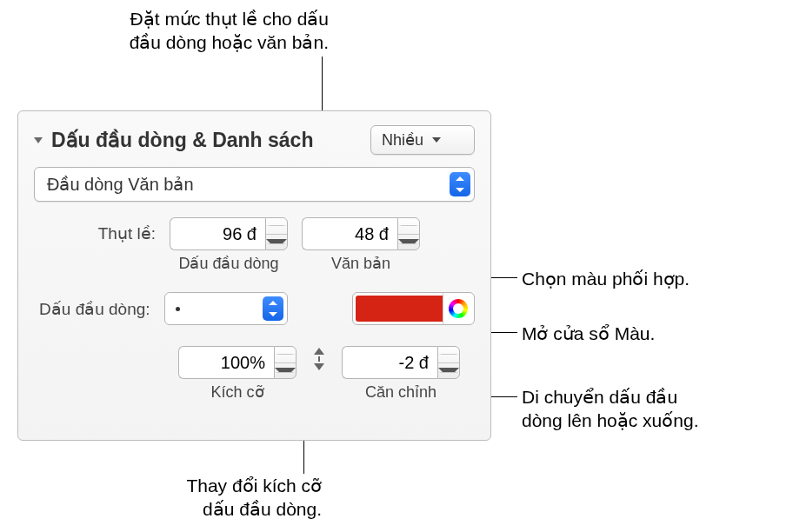 The image size is (793, 532). What do you see at coordinates (237, 392) in the screenshot?
I see `bullet-size-caption: Kích cỡ` at bounding box center [237, 392].